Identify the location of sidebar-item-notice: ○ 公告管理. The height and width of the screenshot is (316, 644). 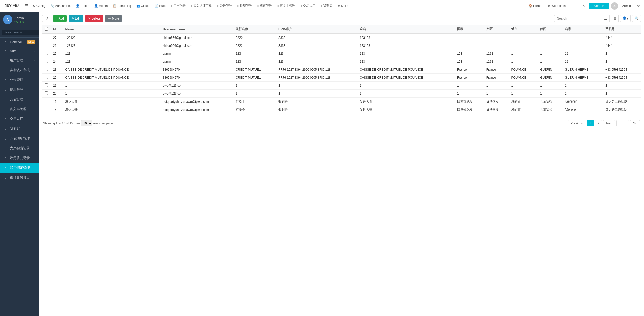
(20, 80).